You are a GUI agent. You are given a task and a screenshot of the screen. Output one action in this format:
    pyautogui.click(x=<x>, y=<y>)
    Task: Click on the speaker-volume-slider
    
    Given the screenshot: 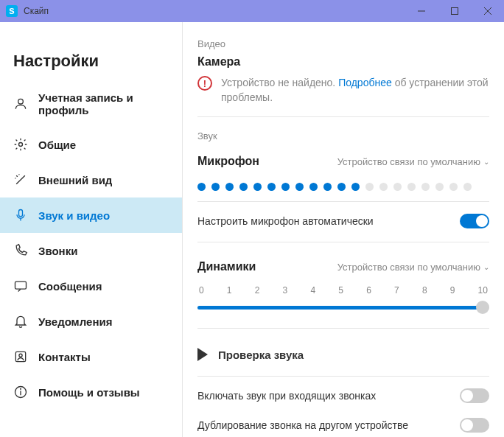 What is the action you would take?
    pyautogui.click(x=343, y=307)
    